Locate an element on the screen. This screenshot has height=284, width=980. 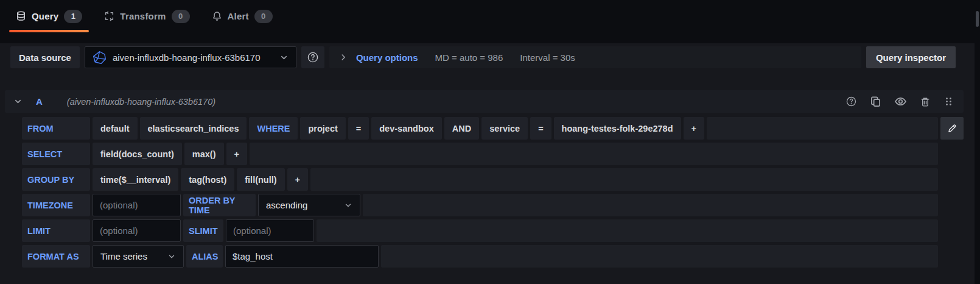
toggle-text-edit-button is located at coordinates (952, 128).